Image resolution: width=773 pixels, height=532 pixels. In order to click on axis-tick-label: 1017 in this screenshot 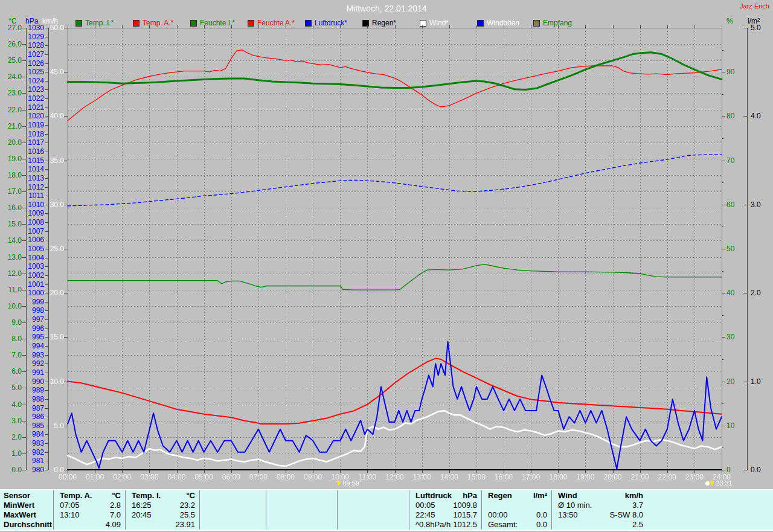, I will do `click(30, 143)`.